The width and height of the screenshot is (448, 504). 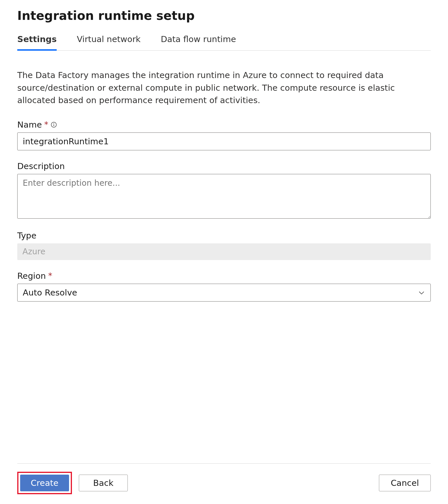 What do you see at coordinates (422, 293) in the screenshot?
I see `chevron-down-icon` at bounding box center [422, 293].